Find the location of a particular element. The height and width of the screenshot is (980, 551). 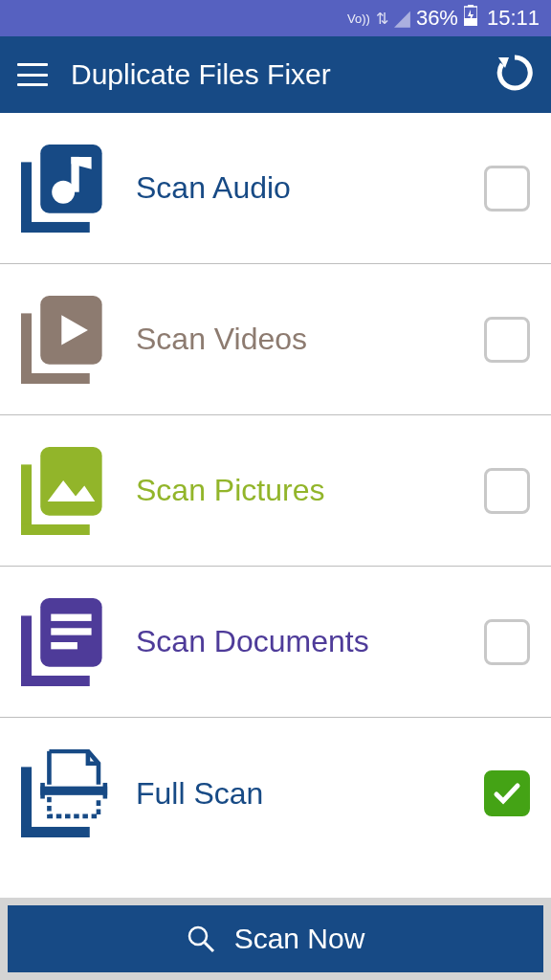

refresh-icon is located at coordinates (515, 73).